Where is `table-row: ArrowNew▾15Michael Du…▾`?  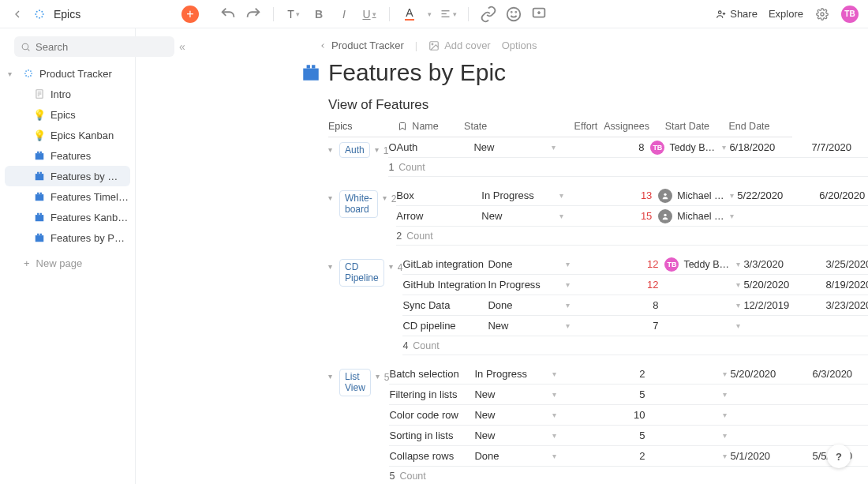
table-row: ArrowNew▾15Michael Du…▾ is located at coordinates (632, 216).